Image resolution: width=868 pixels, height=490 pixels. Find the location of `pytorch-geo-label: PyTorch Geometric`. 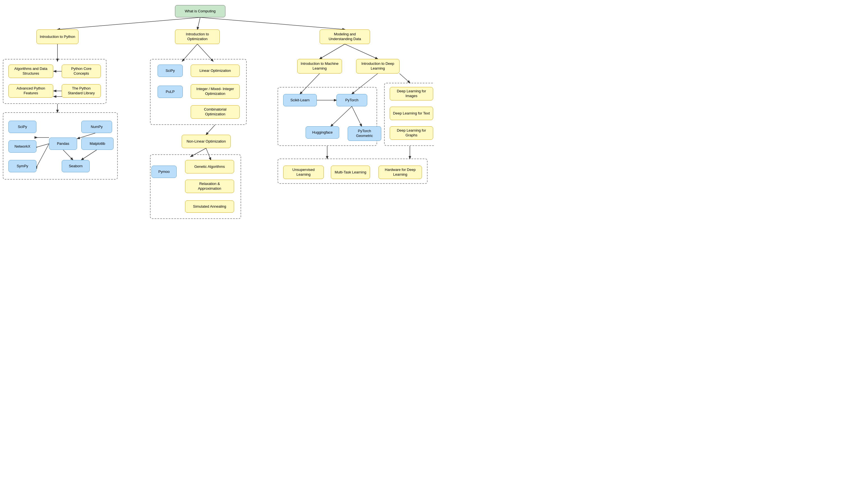

pytorch-geo-label: PyTorch Geometric is located at coordinates (365, 134).